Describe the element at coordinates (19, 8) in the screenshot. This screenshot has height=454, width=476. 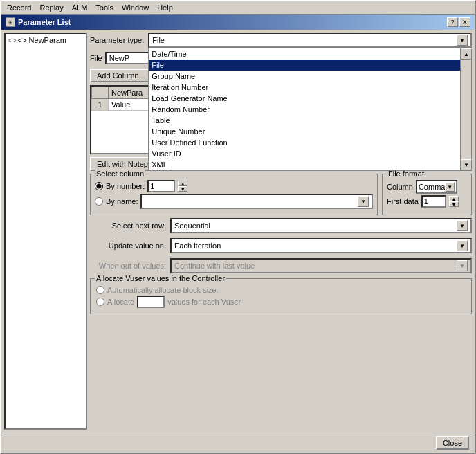
I see `menu-record: Record` at that location.